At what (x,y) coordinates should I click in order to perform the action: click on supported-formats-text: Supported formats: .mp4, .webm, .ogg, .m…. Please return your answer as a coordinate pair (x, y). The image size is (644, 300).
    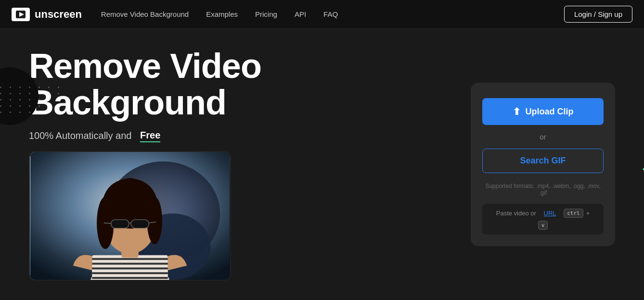
    Looking at the image, I should click on (543, 189).